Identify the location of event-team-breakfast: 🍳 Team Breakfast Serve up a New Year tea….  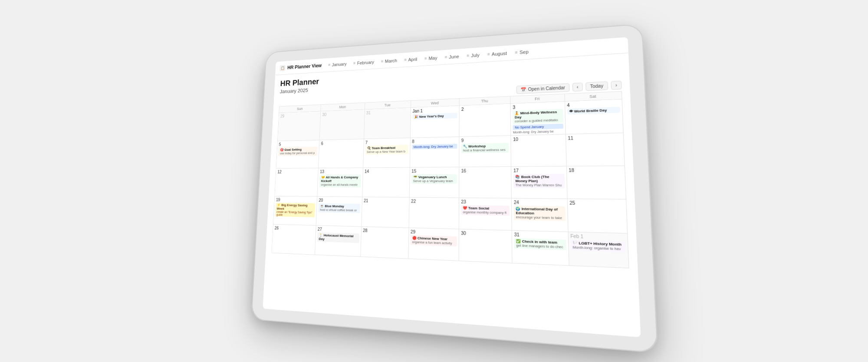
(387, 149).